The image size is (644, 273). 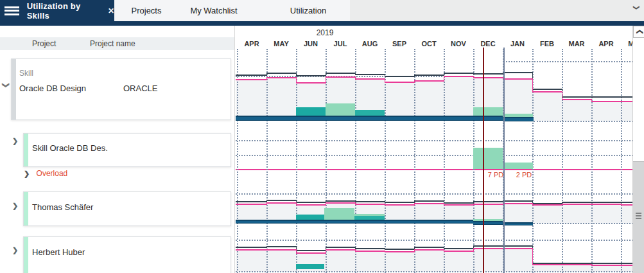 I want to click on project-name-value: ORACLE, so click(x=140, y=89).